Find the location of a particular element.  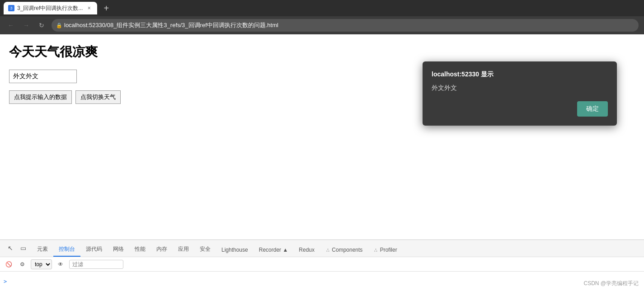

filter-input is located at coordinates (96, 264).